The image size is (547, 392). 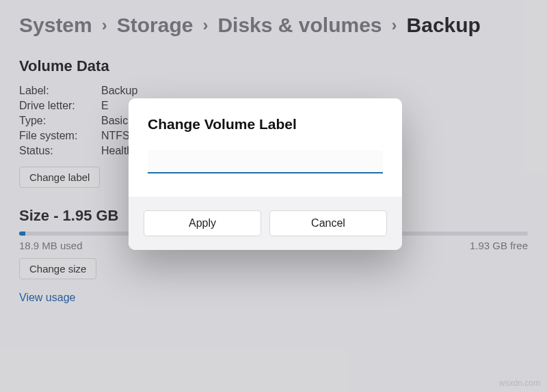 What do you see at coordinates (328, 223) in the screenshot?
I see `cancel-button: Cancel` at bounding box center [328, 223].